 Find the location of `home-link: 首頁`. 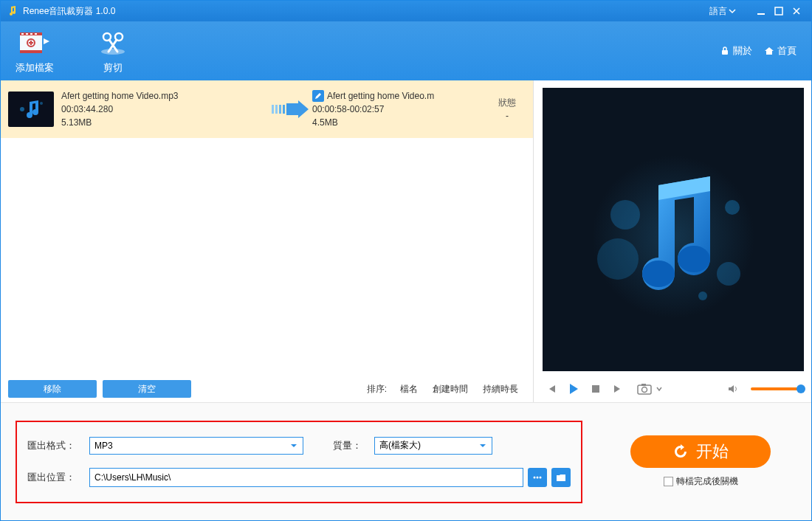

home-link: 首頁 is located at coordinates (780, 51).